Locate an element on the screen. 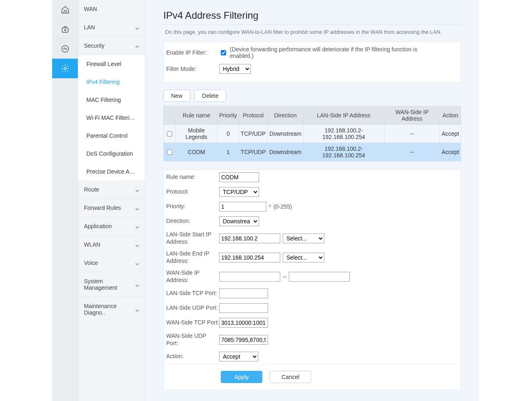 This screenshot has width=532, height=401. lan-udp-port-label: LAN-Side UDP Port: is located at coordinates (193, 308).